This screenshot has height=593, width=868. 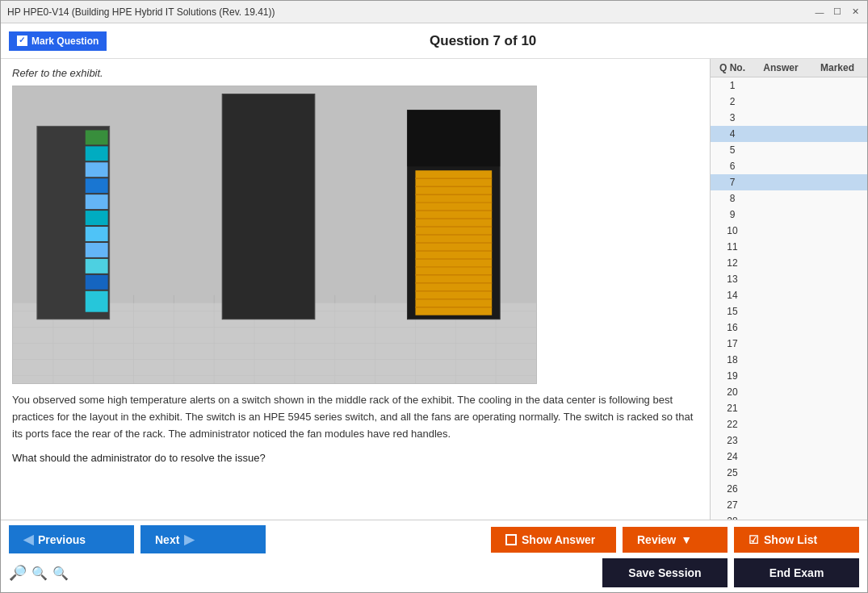 What do you see at coordinates (789, 392) in the screenshot?
I see `sidebar-row: 20` at bounding box center [789, 392].